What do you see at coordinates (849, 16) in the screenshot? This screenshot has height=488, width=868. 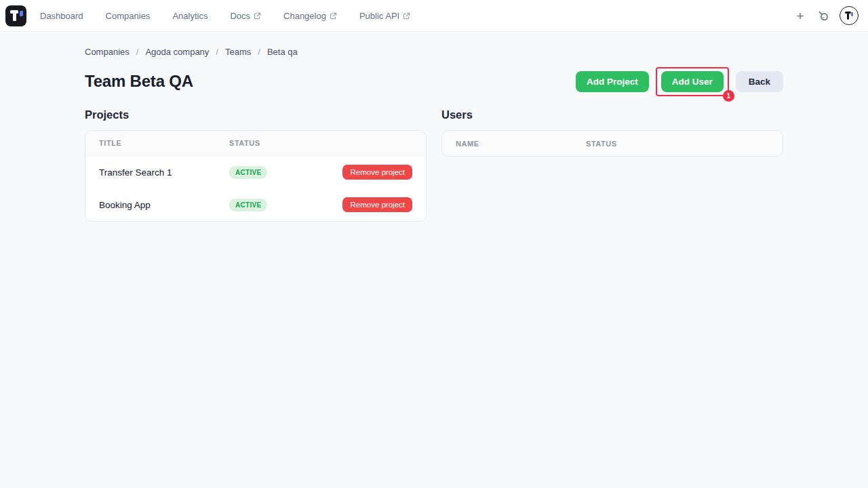 I see `user-avatar` at bounding box center [849, 16].